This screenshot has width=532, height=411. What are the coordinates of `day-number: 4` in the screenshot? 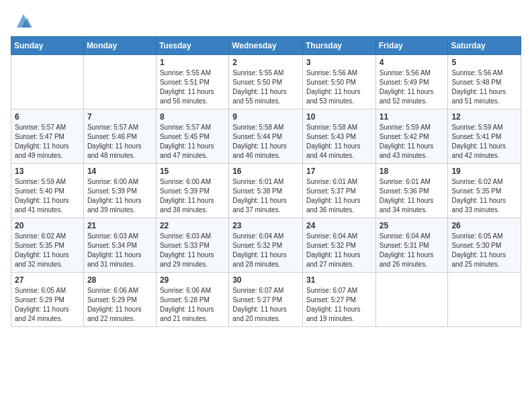 It's located at (412, 62).